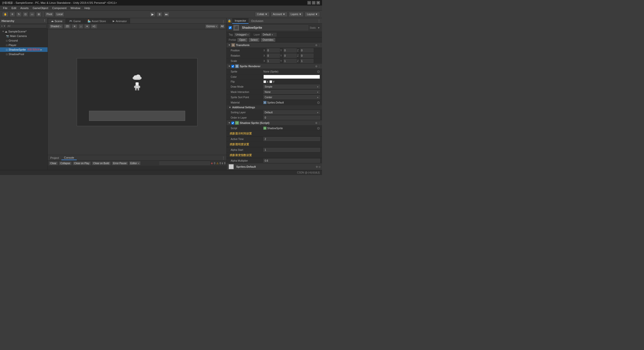 This screenshot has width=644, height=350. What do you see at coordinates (309, 3) in the screenshot?
I see `minimize-button: ─` at bounding box center [309, 3].